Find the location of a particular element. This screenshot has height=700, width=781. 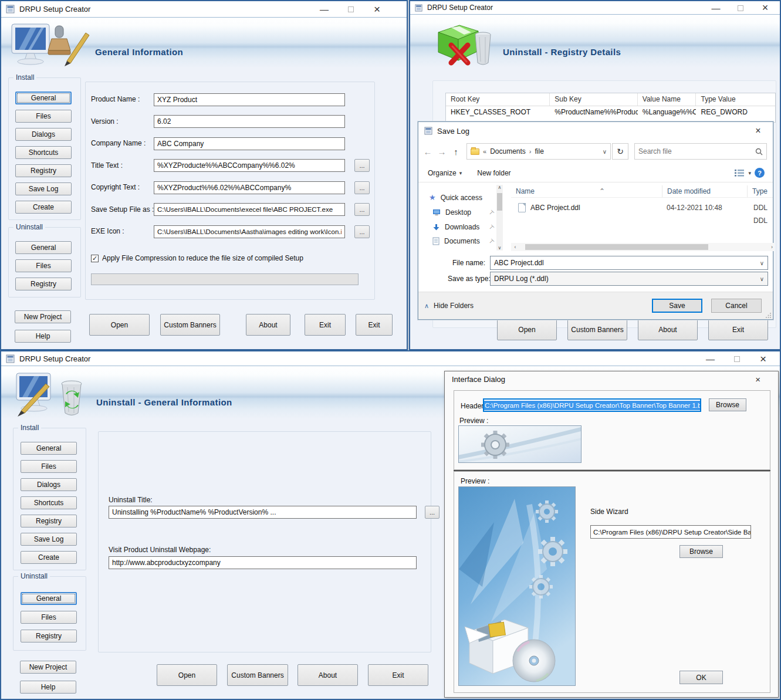

hide-folders-button: ∧ Hide Folders is located at coordinates (449, 306).